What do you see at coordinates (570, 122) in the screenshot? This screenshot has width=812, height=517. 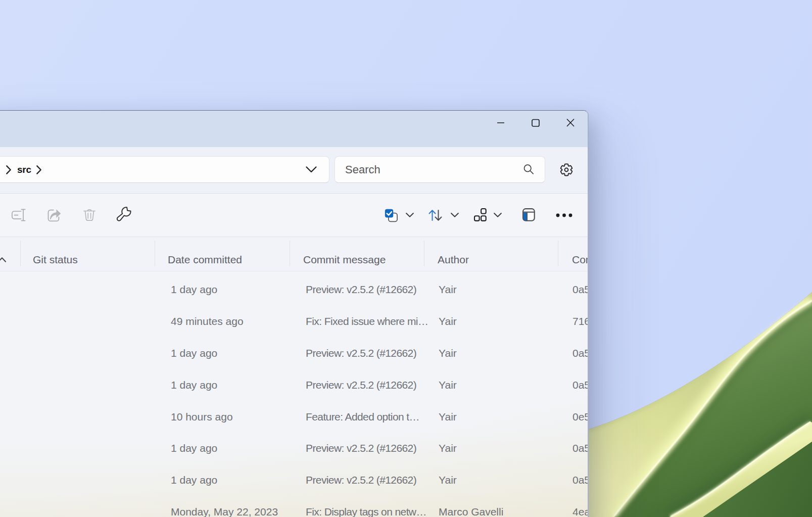 I see `close-button` at bounding box center [570, 122].